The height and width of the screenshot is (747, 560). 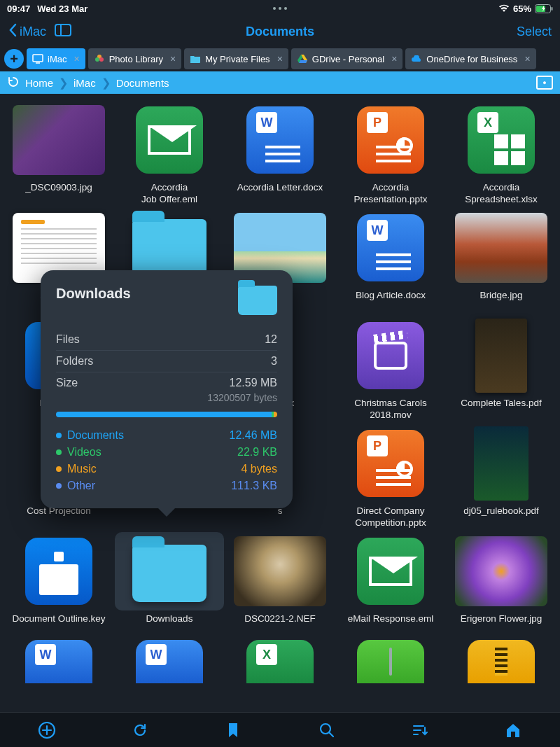 I want to click on file-label: Direct CompanyCompetition.pptx, so click(x=391, y=517).